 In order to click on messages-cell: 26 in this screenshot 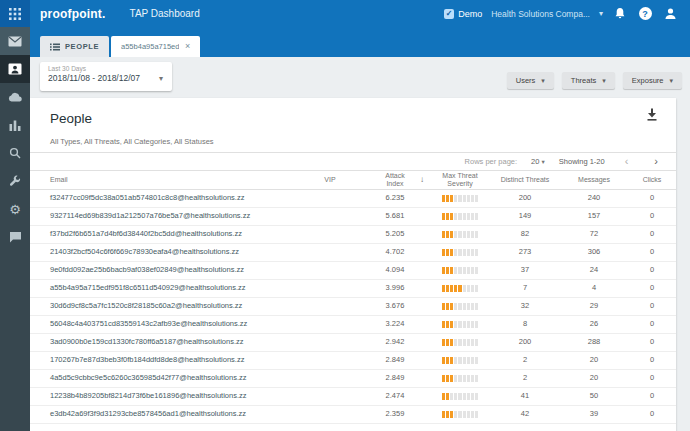, I will do `click(594, 324)`.